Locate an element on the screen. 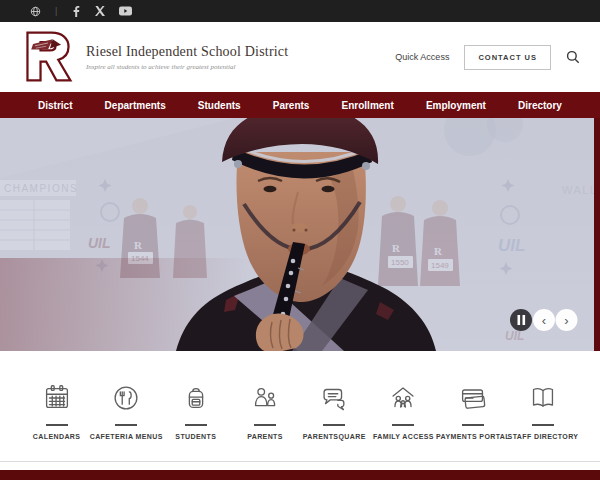 The width and height of the screenshot is (600, 480). header-actions: Quick Access CONTACT US is located at coordinates (488, 58).